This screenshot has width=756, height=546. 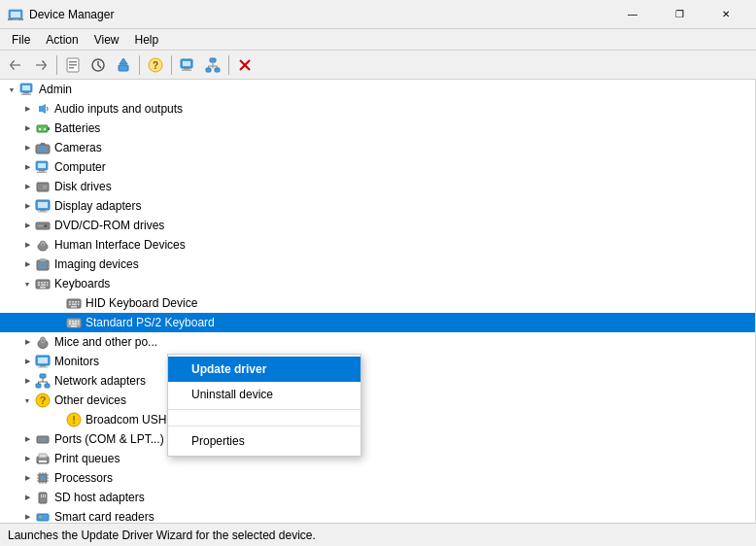 What do you see at coordinates (27, 148) in the screenshot?
I see `cameras-expander` at bounding box center [27, 148].